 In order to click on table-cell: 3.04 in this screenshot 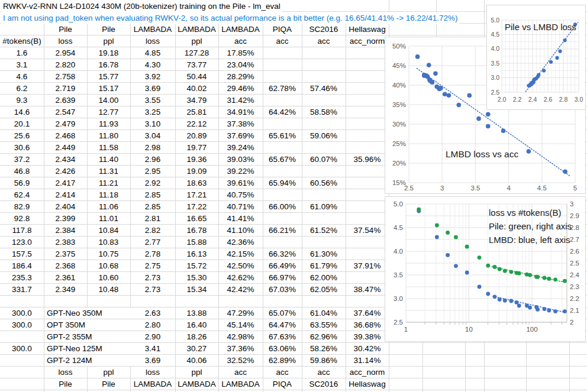, I will do `click(153, 136)`.